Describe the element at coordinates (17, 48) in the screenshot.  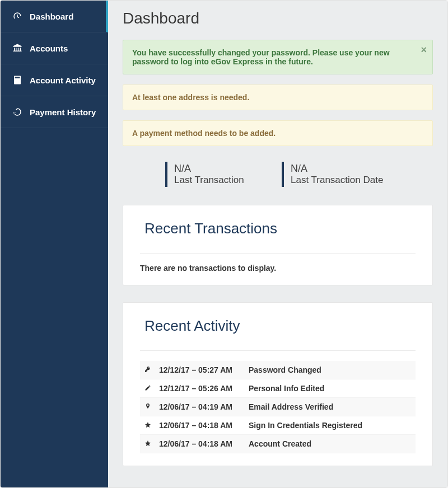
I see `bank-icon` at that location.